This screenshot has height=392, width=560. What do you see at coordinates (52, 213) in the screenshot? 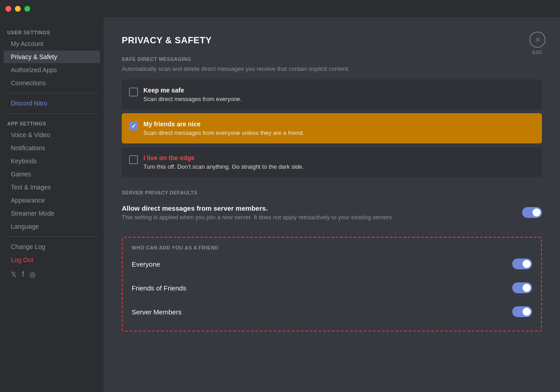
I see `sidebar-item-streamer-mode: Streamer Mode` at bounding box center [52, 213].